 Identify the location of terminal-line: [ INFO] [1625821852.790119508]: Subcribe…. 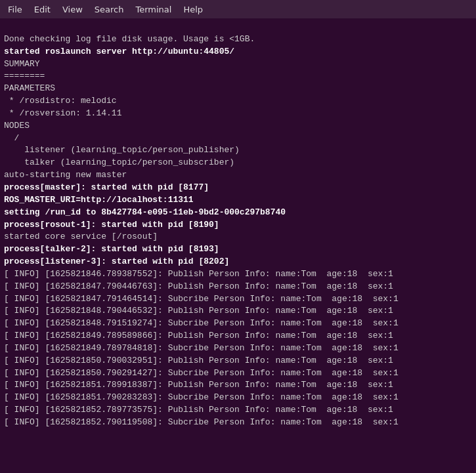
(238, 422).